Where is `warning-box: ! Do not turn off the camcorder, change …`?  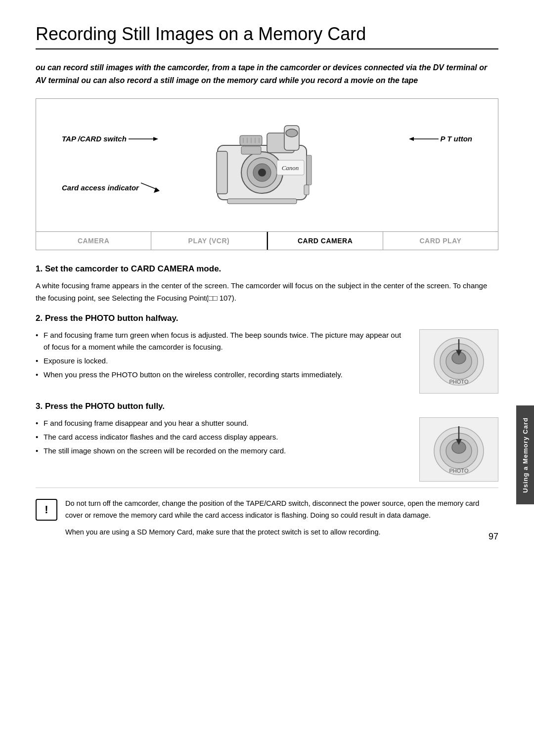
warning-box: ! Do not turn off the camcorder, change … is located at coordinates (267, 513).